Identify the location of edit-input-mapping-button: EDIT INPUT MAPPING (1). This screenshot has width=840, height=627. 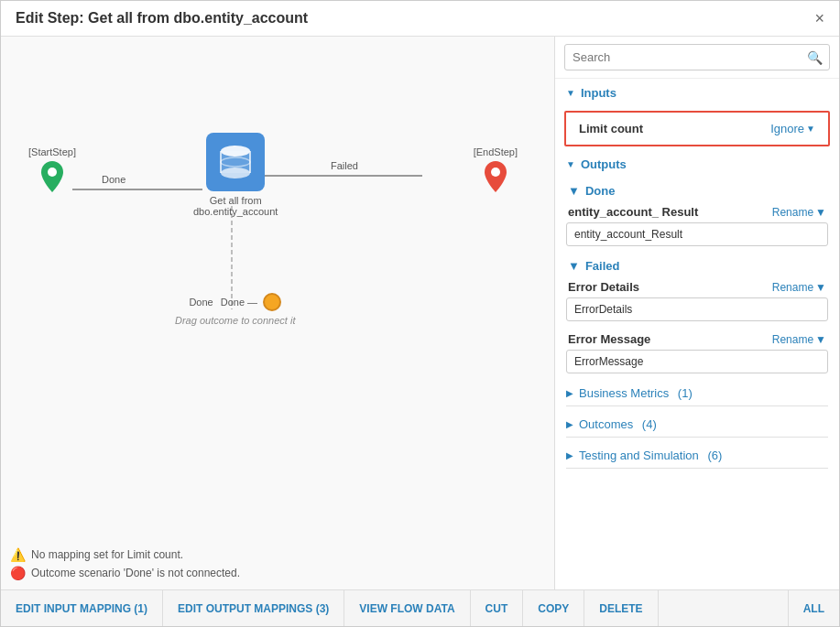
(82, 608).